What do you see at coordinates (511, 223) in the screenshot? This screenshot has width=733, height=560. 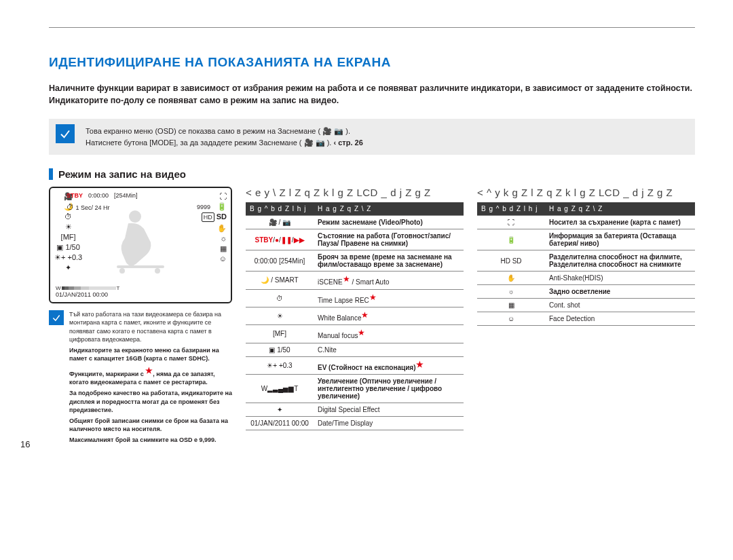 I see `indicator-cell: ⛶` at bounding box center [511, 223].